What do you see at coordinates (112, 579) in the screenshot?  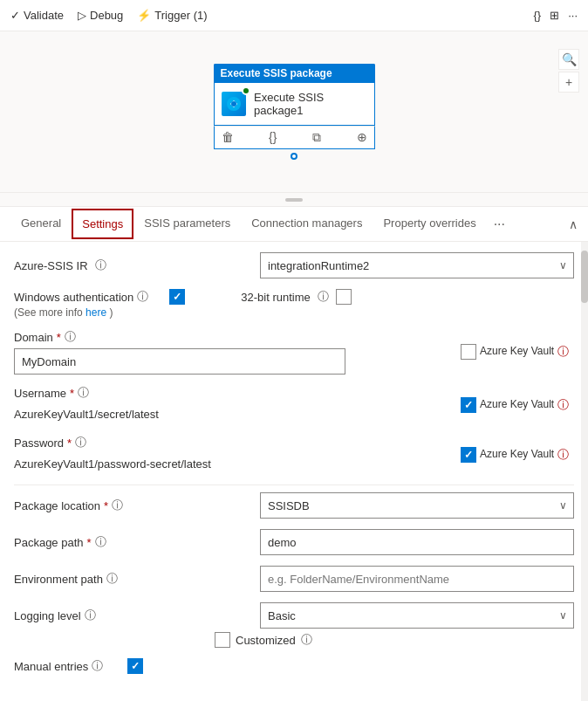 I see `environment-path-info-icon: ⓘ` at bounding box center [112, 579].